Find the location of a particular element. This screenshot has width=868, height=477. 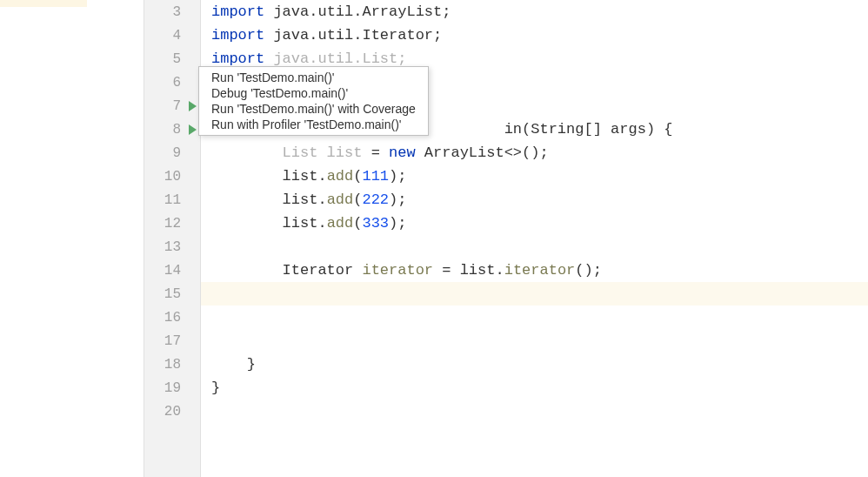

number-literal: 333 is located at coordinates (376, 223).